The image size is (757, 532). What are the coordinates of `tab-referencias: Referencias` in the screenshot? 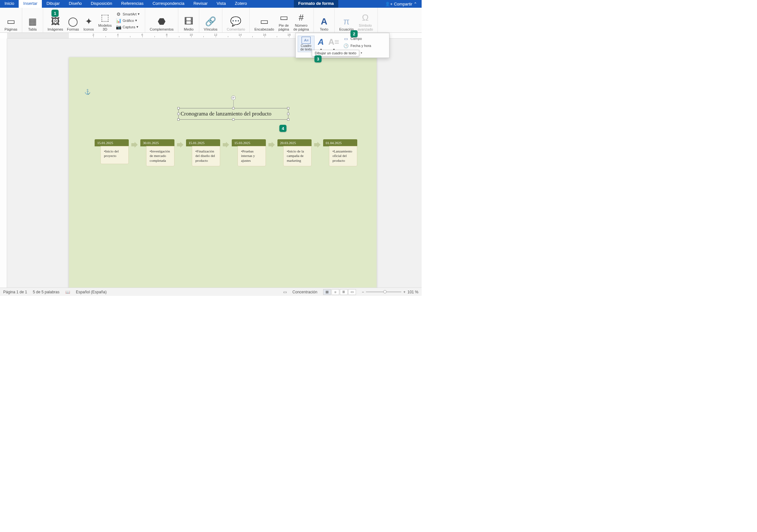 It's located at (133, 4).